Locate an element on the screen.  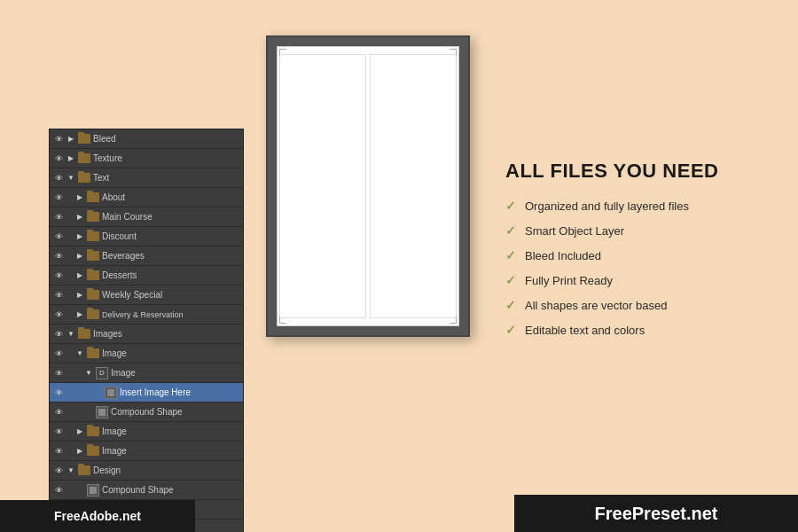
layer-name: Delivery & Reservation is located at coordinates (143, 315).